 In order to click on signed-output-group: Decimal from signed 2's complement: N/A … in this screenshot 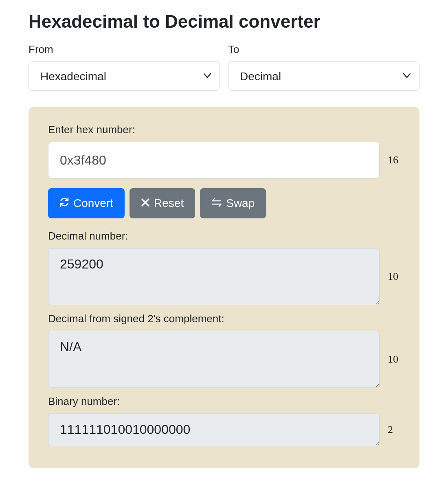, I will do `click(224, 350)`.